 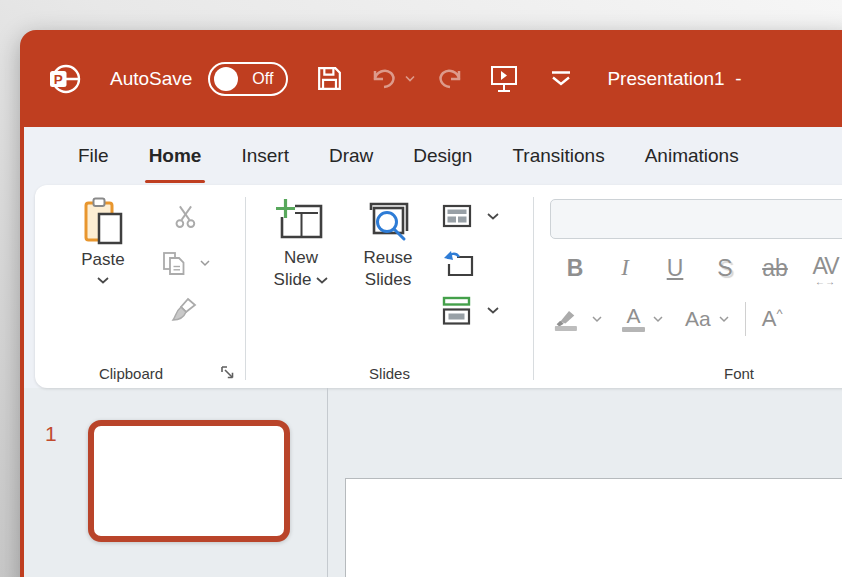 What do you see at coordinates (58, 80) in the screenshot?
I see `svg-text: P` at bounding box center [58, 80].